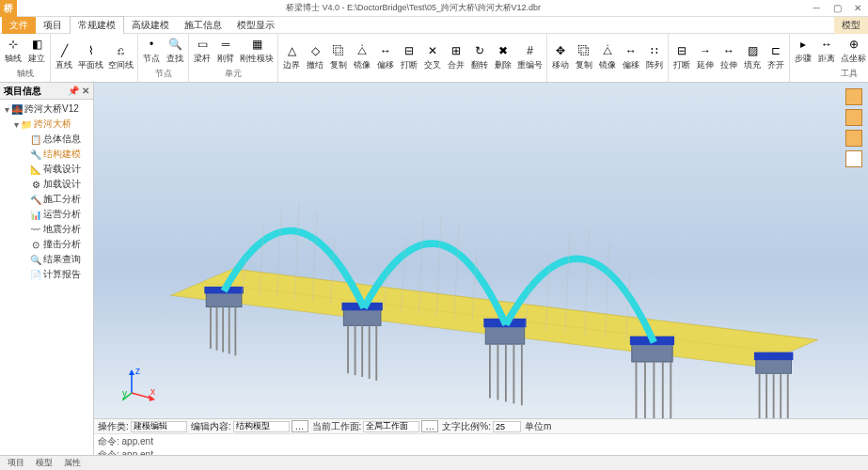 This screenshot has height=470, width=868. What do you see at coordinates (858, 8) in the screenshot?
I see `close-button: ✕` at bounding box center [858, 8].